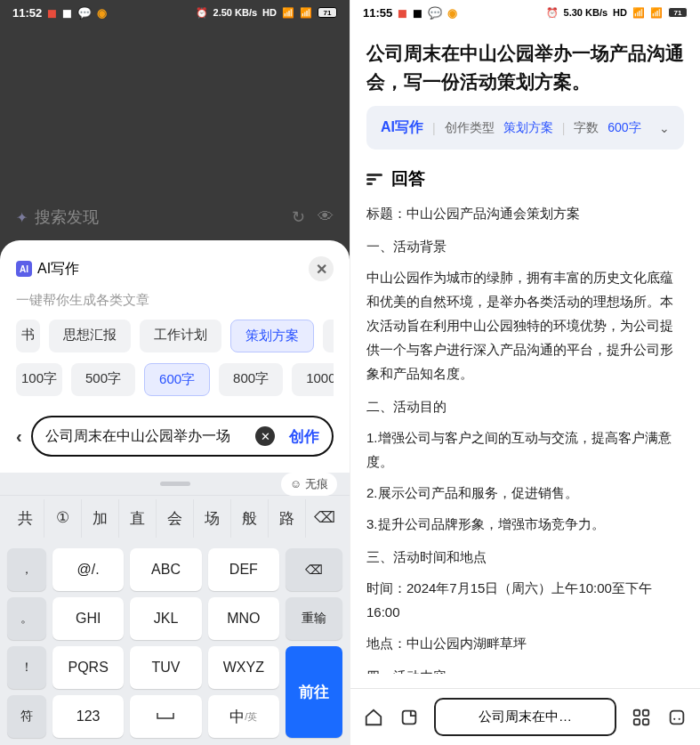  Describe the element at coordinates (250, 518) in the screenshot. I see `suggestion: 般` at that location.